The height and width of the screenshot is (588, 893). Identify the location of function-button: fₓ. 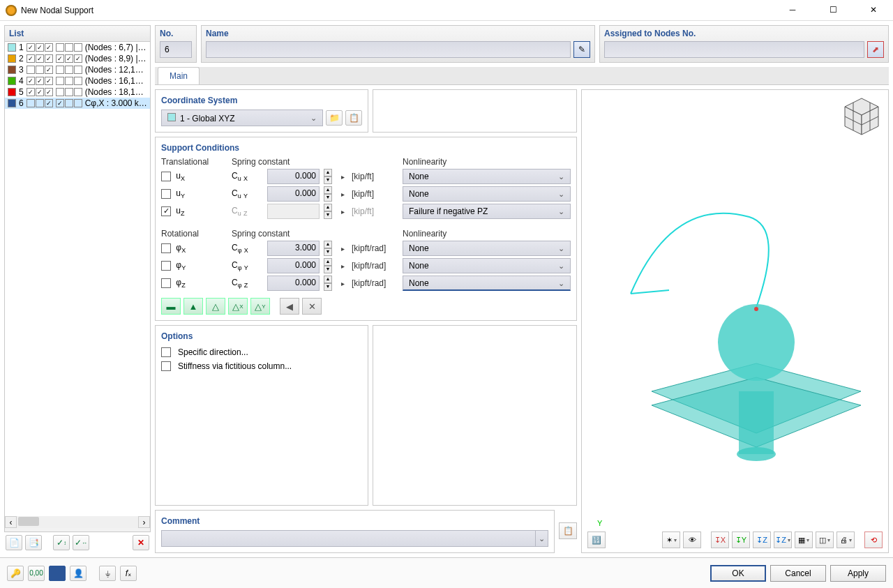
(128, 573).